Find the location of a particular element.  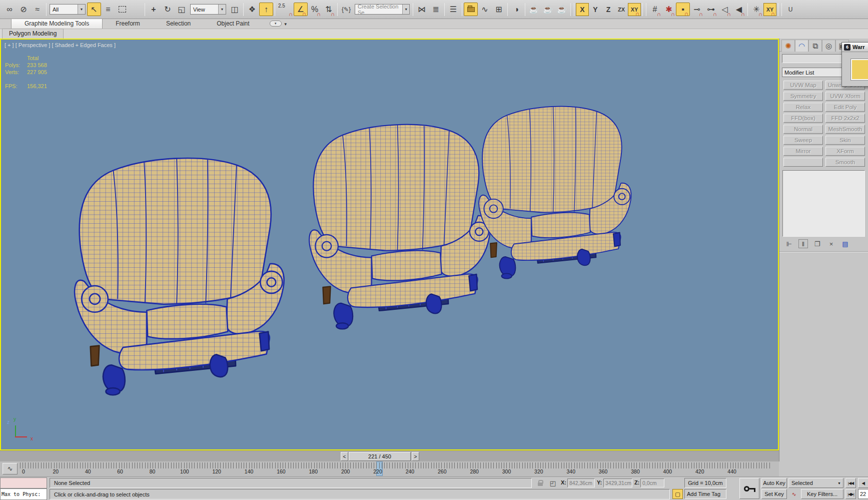

axis-constraint-y-button: Y is located at coordinates (595, 10).